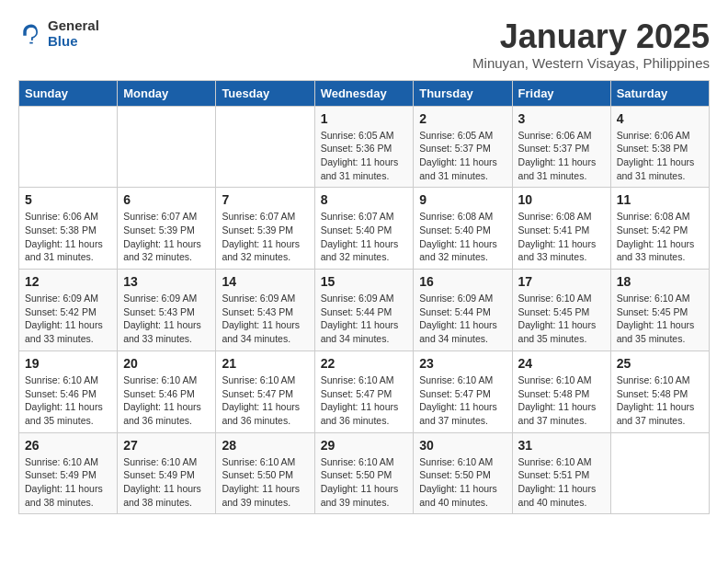 This screenshot has width=728, height=563. Describe the element at coordinates (660, 237) in the screenshot. I see `day-info: Sunrise: 6:08 AMSunset: 5:42 PMDaylight:…` at that location.